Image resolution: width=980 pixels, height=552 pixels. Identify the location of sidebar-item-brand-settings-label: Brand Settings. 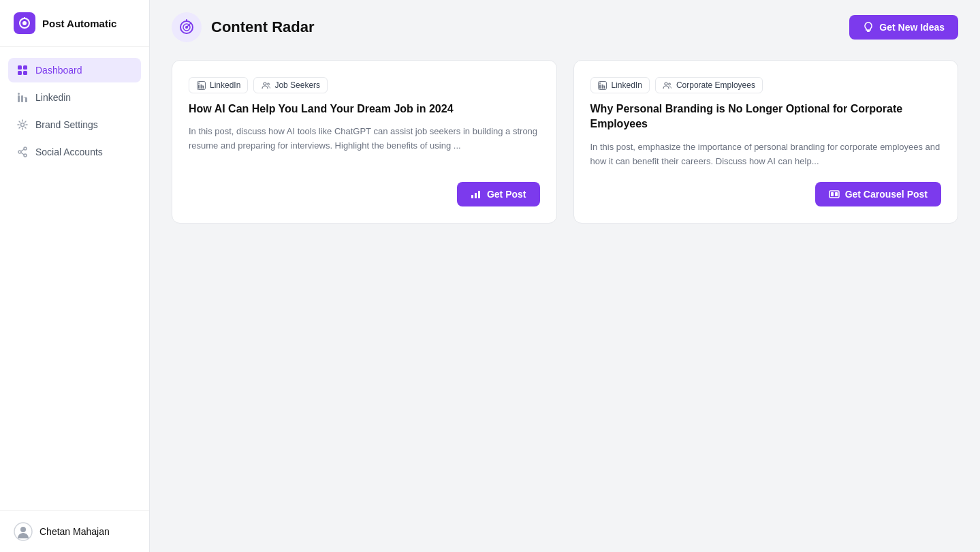
(67, 125).